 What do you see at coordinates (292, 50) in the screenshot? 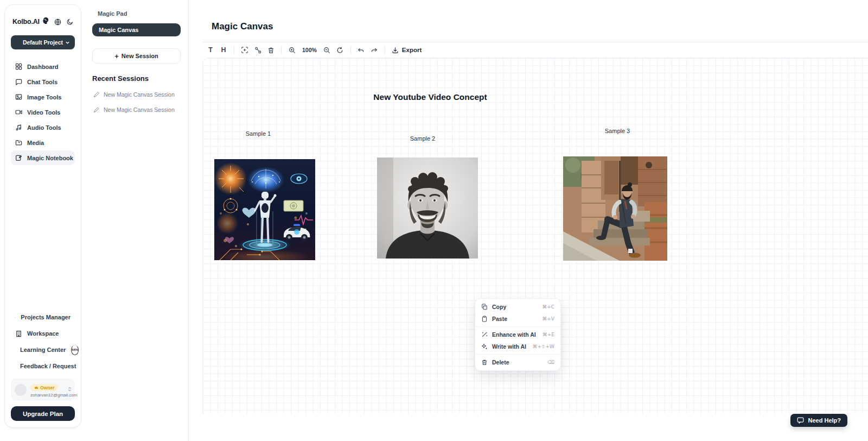
I see `zoom-in-button` at bounding box center [292, 50].